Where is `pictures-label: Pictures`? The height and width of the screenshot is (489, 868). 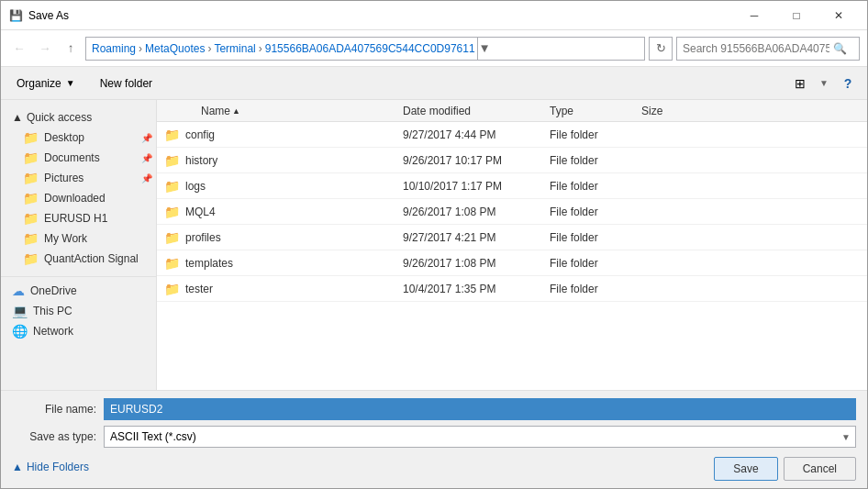 pictures-label: Pictures is located at coordinates (64, 178).